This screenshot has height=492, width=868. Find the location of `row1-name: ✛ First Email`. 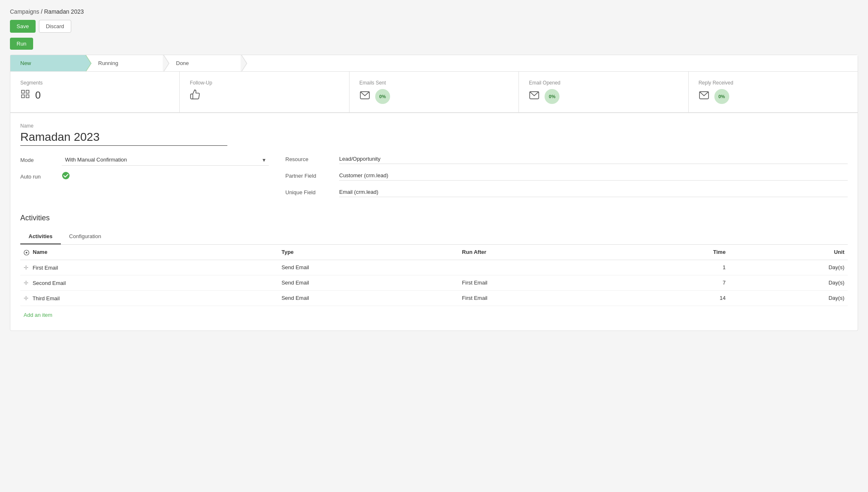

row1-name: ✛ First Email is located at coordinates (149, 268).